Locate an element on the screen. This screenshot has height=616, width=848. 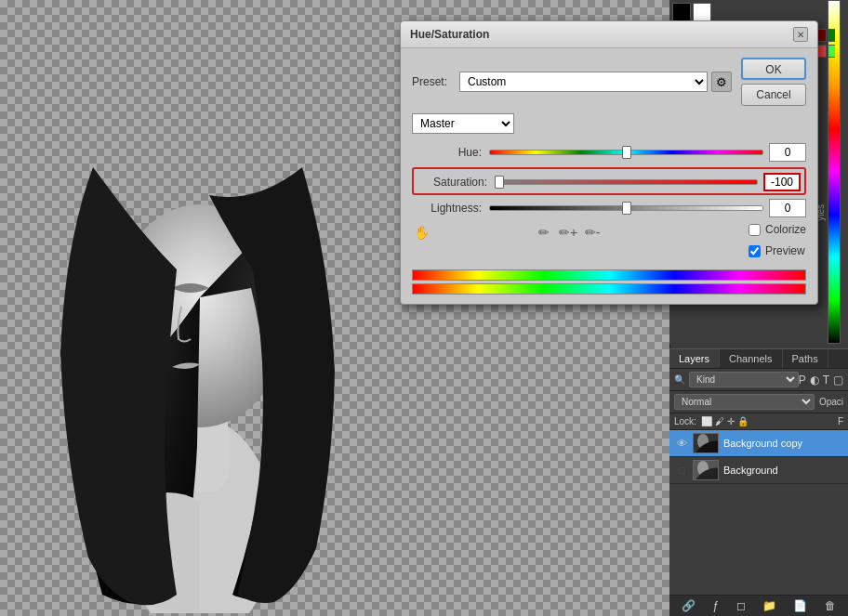
dialog-close-button: ✕ is located at coordinates (801, 34).